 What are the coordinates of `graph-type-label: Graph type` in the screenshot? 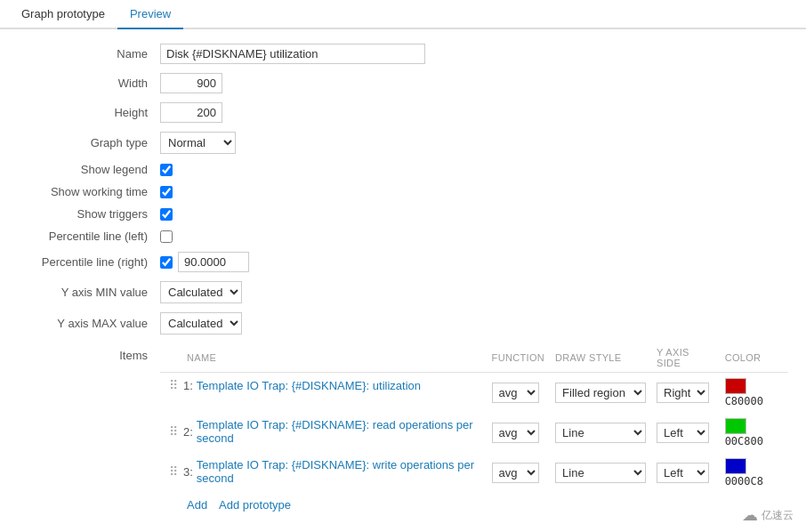 It's located at (89, 142).